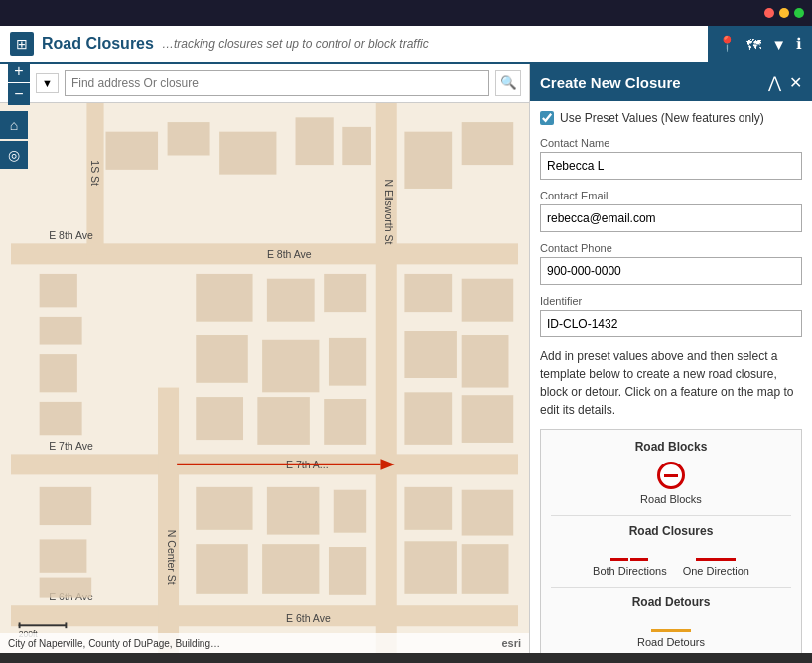 This screenshot has width=812, height=663. What do you see at coordinates (671, 483) in the screenshot?
I see `road-block-item: Road Blocks` at bounding box center [671, 483].